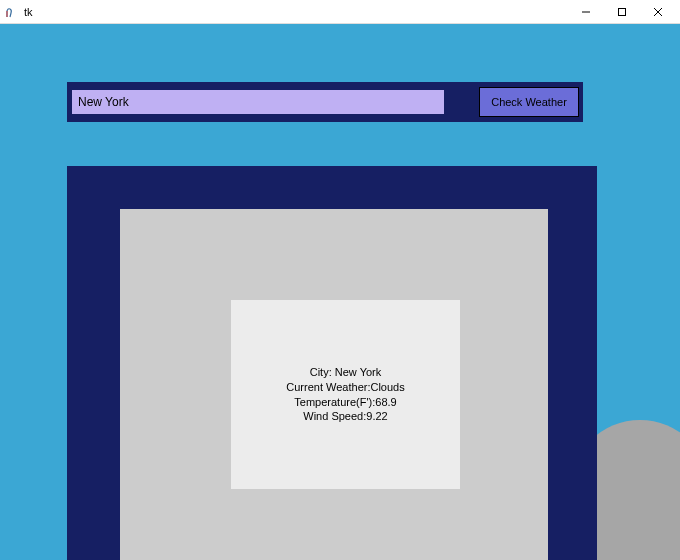 The width and height of the screenshot is (680, 560). Describe the element at coordinates (586, 12) in the screenshot. I see `minimize-button` at that location.